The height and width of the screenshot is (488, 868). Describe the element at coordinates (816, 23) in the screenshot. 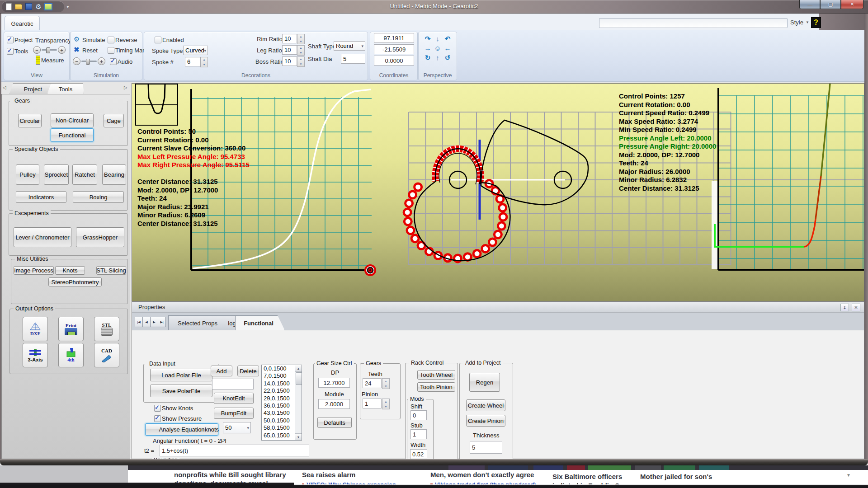

I see `help-icon: ?` at that location.